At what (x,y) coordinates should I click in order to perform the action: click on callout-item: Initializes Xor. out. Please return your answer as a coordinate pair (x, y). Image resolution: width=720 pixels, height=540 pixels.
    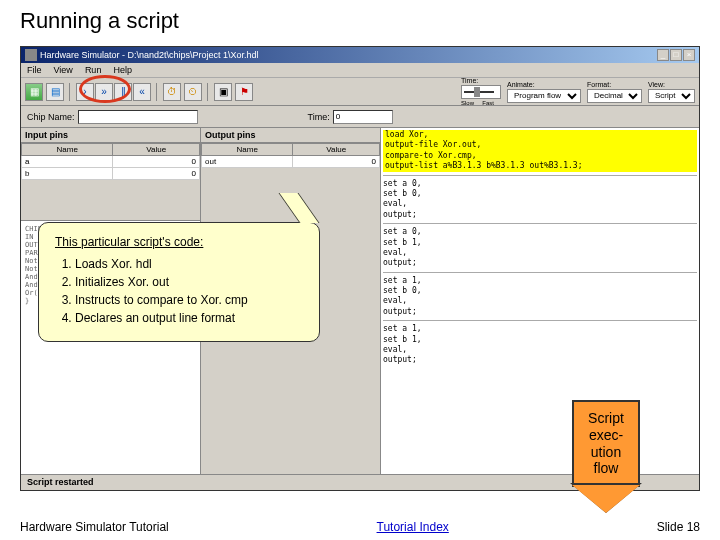
    Looking at the image, I should click on (189, 282).